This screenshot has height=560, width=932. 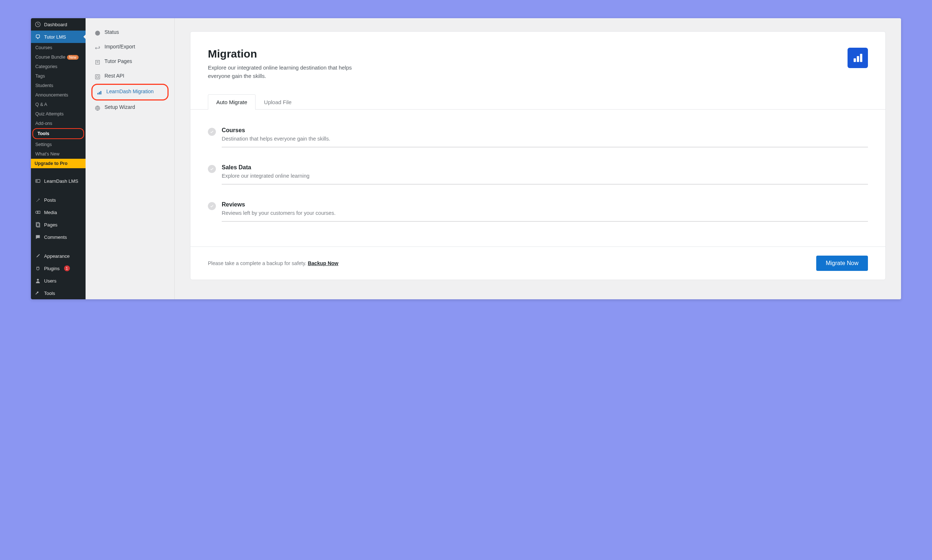 What do you see at coordinates (545, 176) in the screenshot?
I see `item-desc: Explore our integrated online learning` at bounding box center [545, 176].